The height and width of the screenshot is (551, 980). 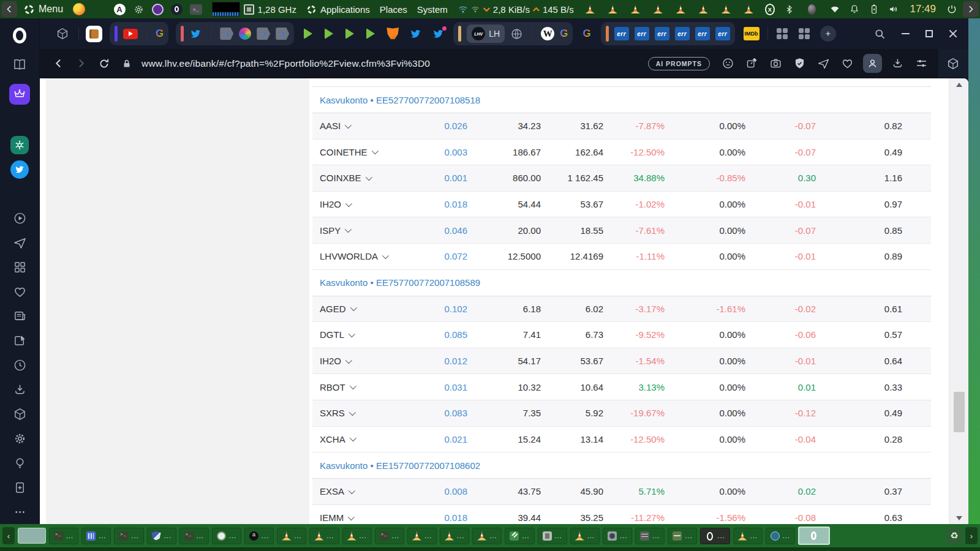 What do you see at coordinates (971, 9) in the screenshot?
I see `panel-collapse-right-button` at bounding box center [971, 9].